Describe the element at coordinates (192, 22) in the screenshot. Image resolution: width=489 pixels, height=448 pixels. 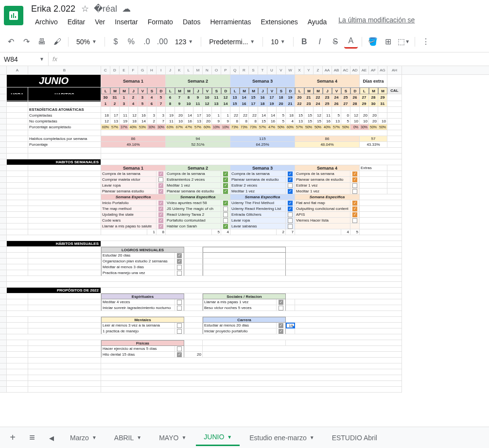
I see `menu-datos: Datos` at that location.